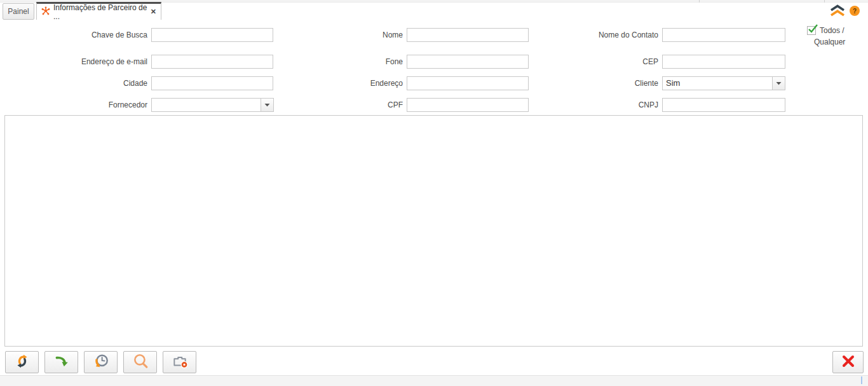 The height and width of the screenshot is (386, 868). What do you see at coordinates (100, 362) in the screenshot?
I see `history-button` at bounding box center [100, 362].